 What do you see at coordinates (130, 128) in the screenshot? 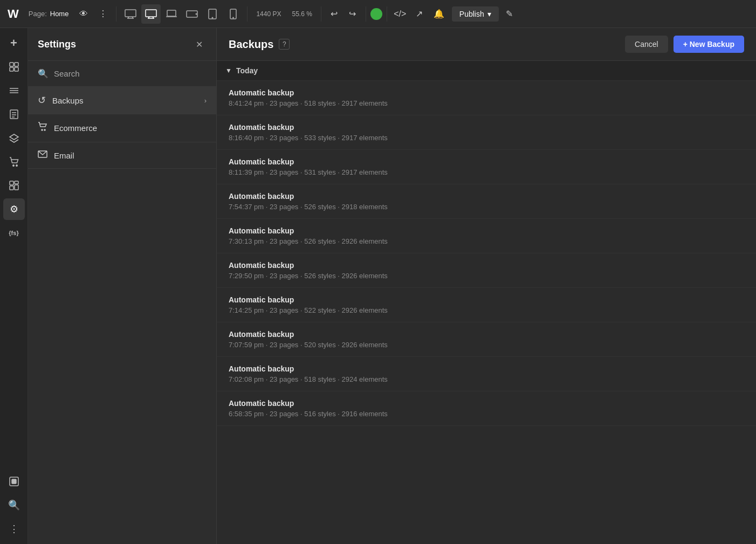
I see `menu-item-ecommerce-label: Ecommerce` at bounding box center [130, 128].